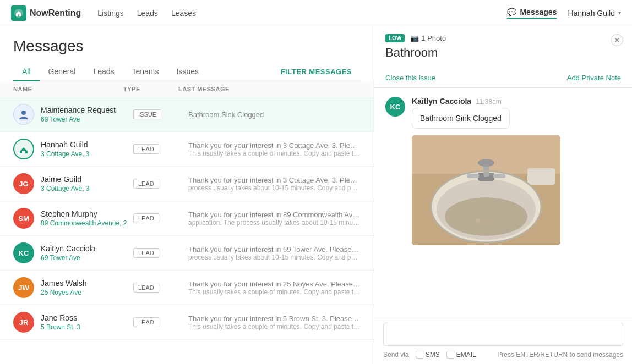  Describe the element at coordinates (538, 12) in the screenshot. I see `messages-nav-label: Messages` at that location.